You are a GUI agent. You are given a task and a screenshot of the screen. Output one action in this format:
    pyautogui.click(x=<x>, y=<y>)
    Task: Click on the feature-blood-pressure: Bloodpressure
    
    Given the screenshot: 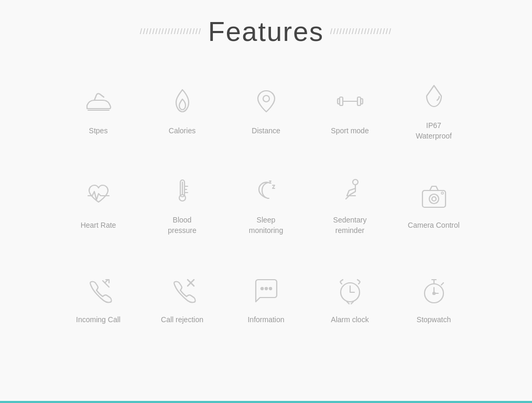 What is the action you would take?
    pyautogui.click(x=182, y=205)
    